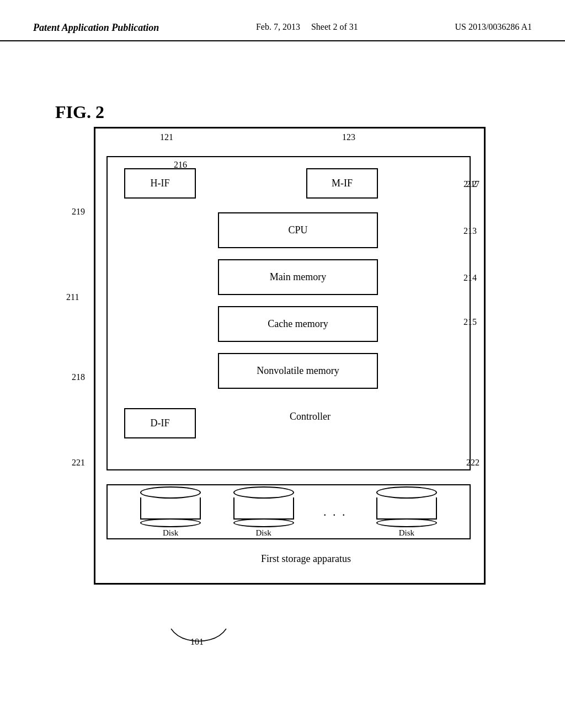  Describe the element at coordinates (298, 231) in the screenshot. I see `cpu-box: CPU` at that location.